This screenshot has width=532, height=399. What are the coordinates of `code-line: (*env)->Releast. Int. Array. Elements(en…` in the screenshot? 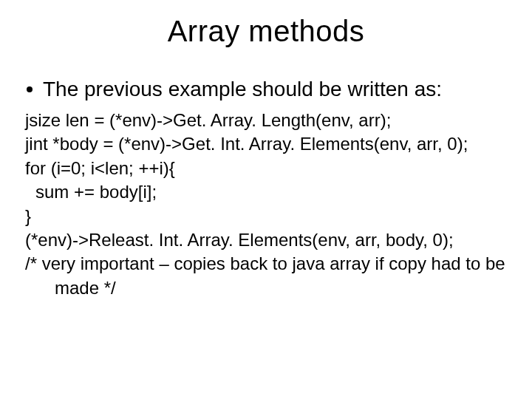 It's located at (267, 240).